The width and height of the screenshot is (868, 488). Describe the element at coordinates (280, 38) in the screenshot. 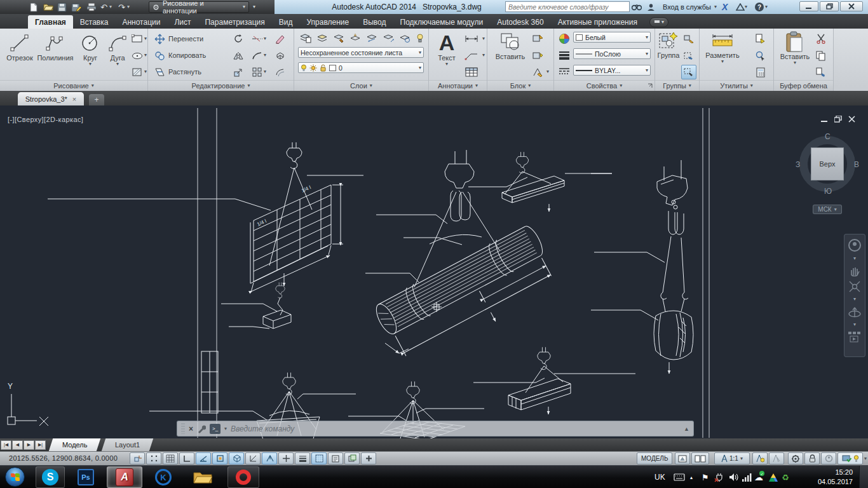

I see `erase-icon` at that location.